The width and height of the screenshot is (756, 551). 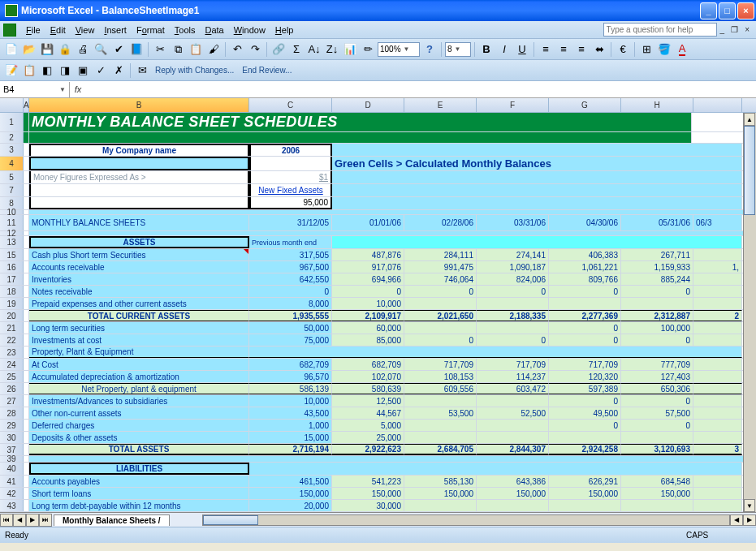 I want to click on cell: 05/31/06, so click(x=658, y=222).